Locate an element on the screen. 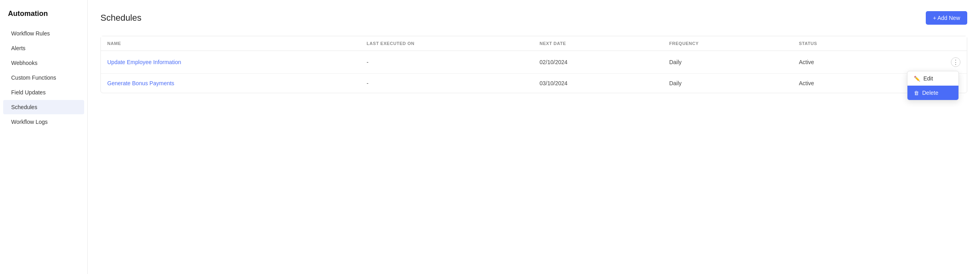  row-2-frequency: Daily is located at coordinates (734, 83).